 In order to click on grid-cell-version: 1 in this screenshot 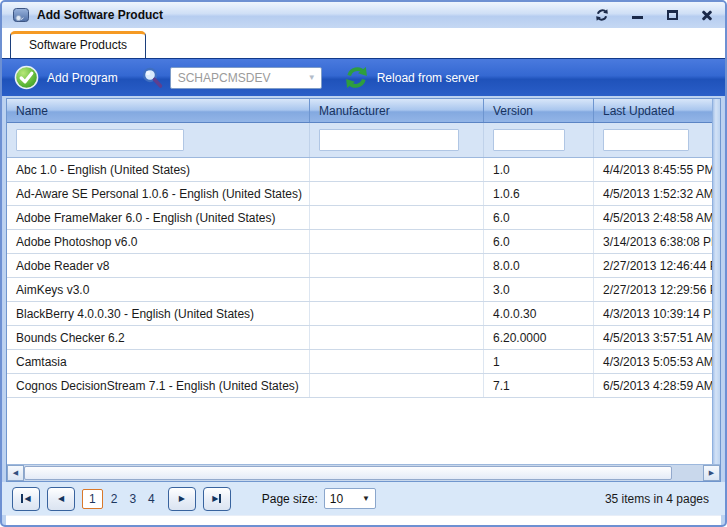, I will do `click(539, 362)`.